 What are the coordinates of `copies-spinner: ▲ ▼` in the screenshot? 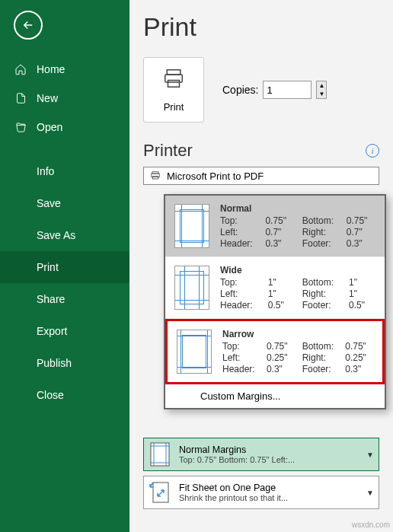 It's located at (321, 90).